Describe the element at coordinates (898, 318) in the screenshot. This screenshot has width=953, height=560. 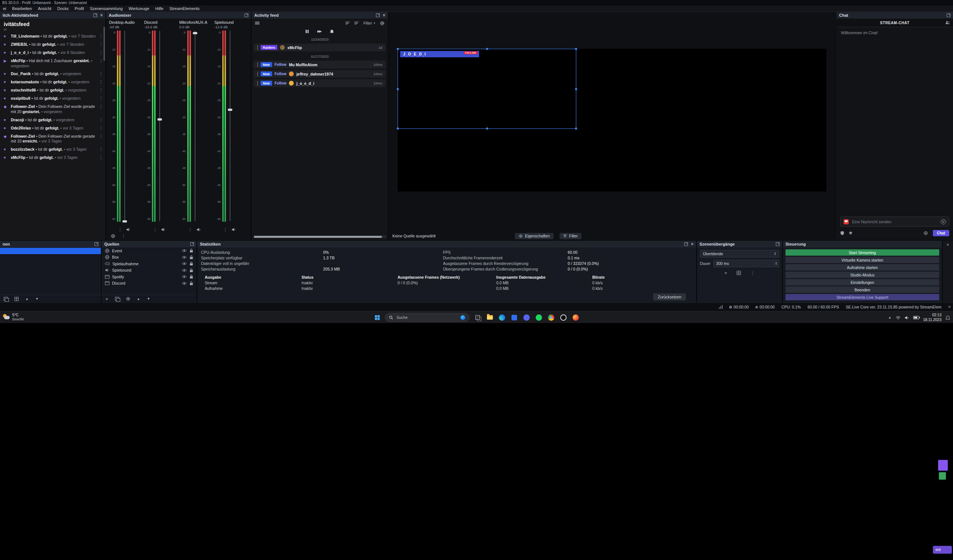
I see `wifi-icon` at that location.